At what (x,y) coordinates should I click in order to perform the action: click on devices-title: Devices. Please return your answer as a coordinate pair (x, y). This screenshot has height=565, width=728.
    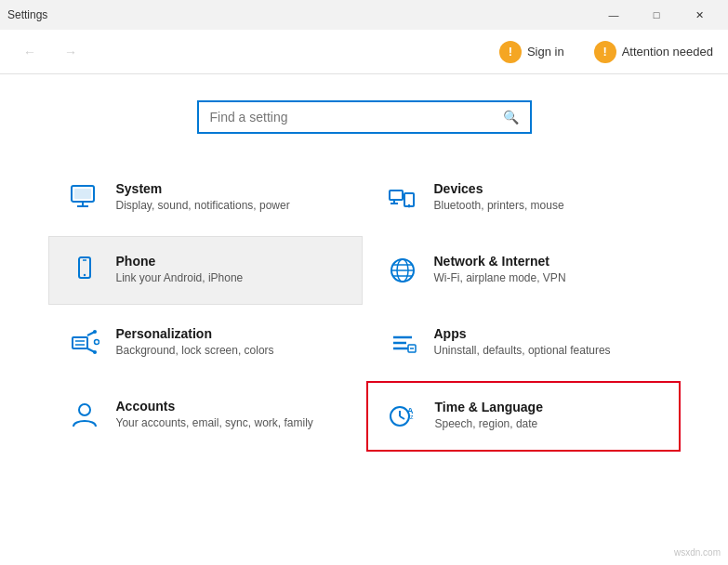
    Looking at the image, I should click on (499, 189).